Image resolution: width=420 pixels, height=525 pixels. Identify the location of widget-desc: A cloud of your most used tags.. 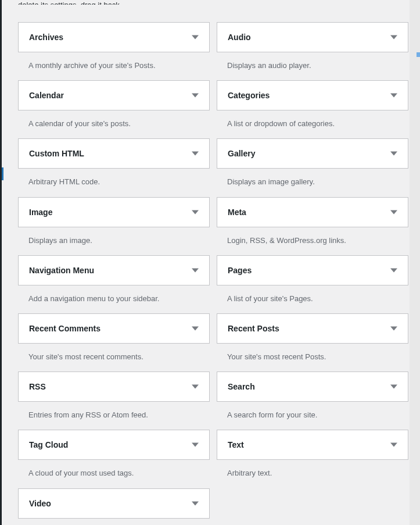
(119, 473).